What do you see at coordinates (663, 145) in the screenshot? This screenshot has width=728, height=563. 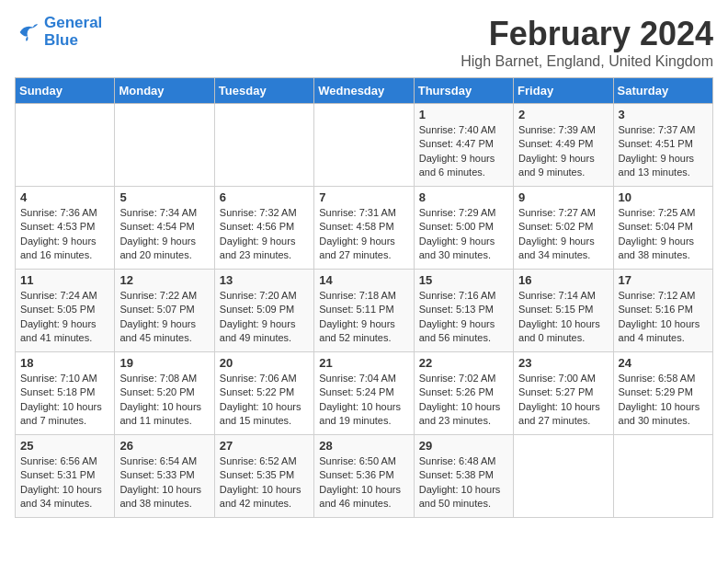 I see `calendar-cell: 3Sunrise: 7:37 AM Sunset: 4:51 PM Daylig…` at bounding box center [663, 145].